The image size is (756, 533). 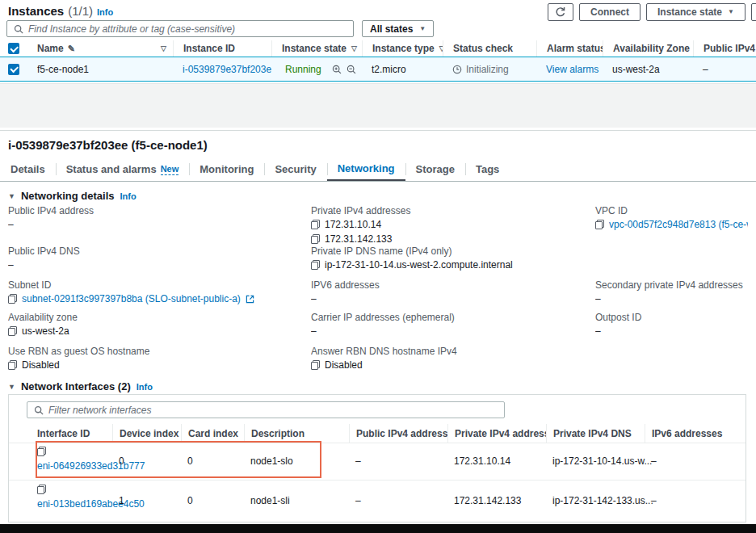 I want to click on field-public-ipv4-address: Public IPv4 address –, so click(x=160, y=225).